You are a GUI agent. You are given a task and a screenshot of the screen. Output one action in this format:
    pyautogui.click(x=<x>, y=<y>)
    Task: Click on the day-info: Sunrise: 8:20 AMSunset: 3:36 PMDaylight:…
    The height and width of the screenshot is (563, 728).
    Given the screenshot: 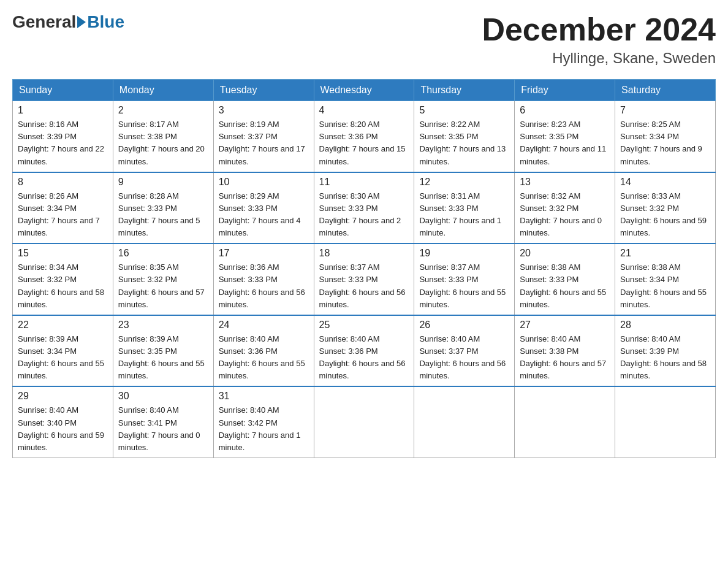 What is the action you would take?
    pyautogui.click(x=364, y=144)
    